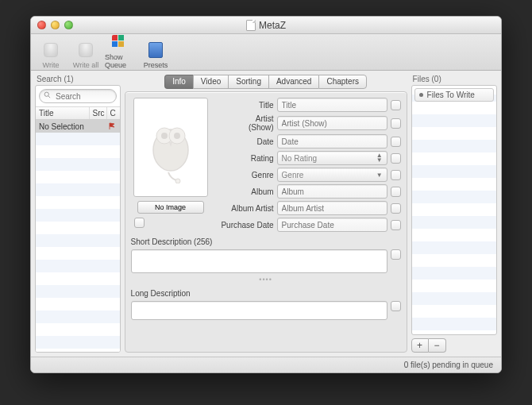 This screenshot has width=532, height=405. I want to click on files-header: Files To Write, so click(454, 95).